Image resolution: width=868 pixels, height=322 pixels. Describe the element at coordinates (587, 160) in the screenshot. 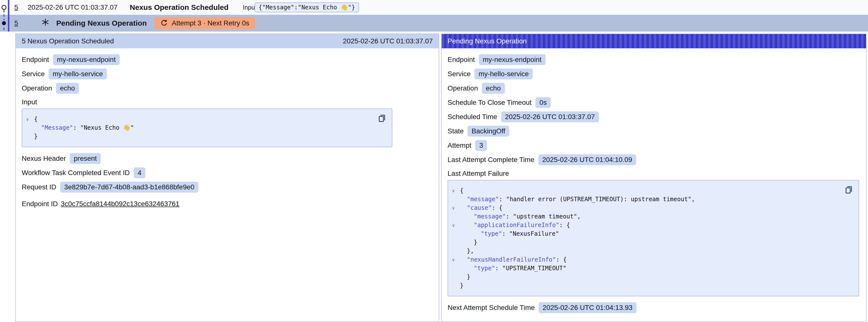

I see `field-last-attempt-complete-time-value: 2025-02-26 UTC 01:04:10.09` at that location.